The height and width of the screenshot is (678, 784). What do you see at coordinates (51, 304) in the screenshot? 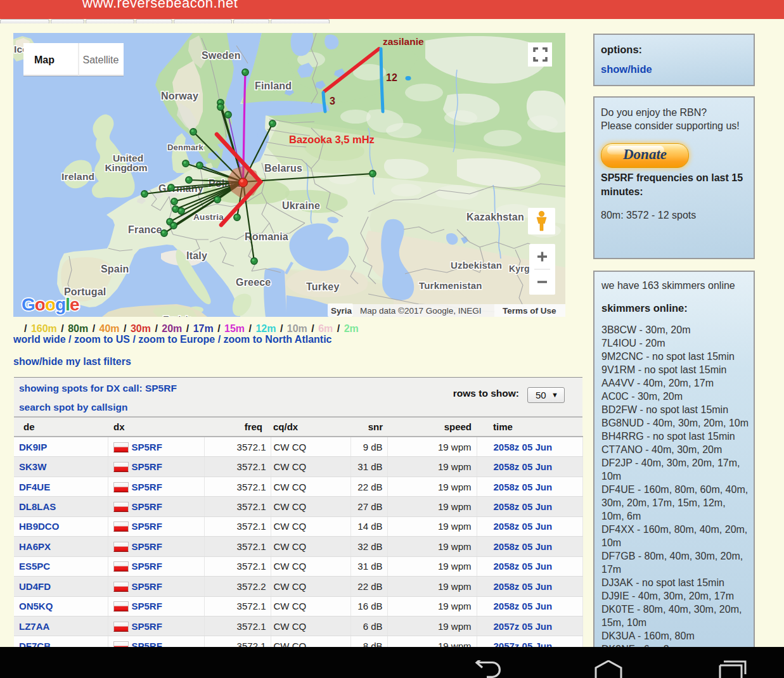
I see `svg-text: Google` at bounding box center [51, 304].